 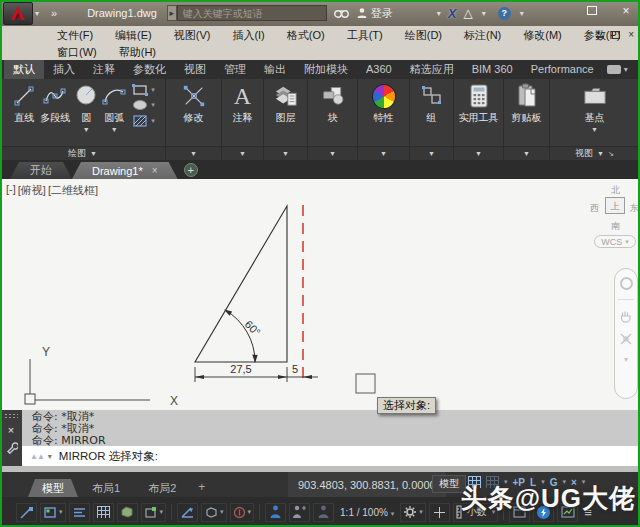 I want to click on base-point-button: 基点 ▼, so click(x=595, y=108).